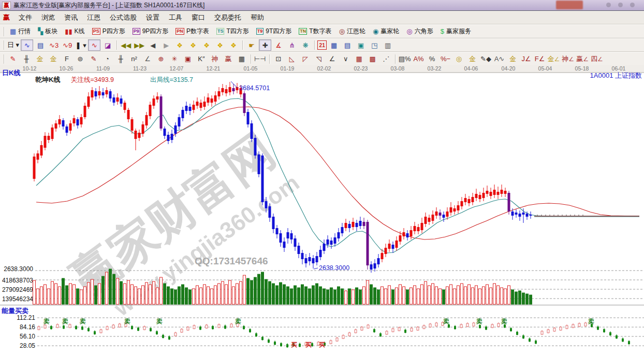  What do you see at coordinates (139, 45) in the screenshot?
I see `jump-end-icon: ▶▶` at bounding box center [139, 45].